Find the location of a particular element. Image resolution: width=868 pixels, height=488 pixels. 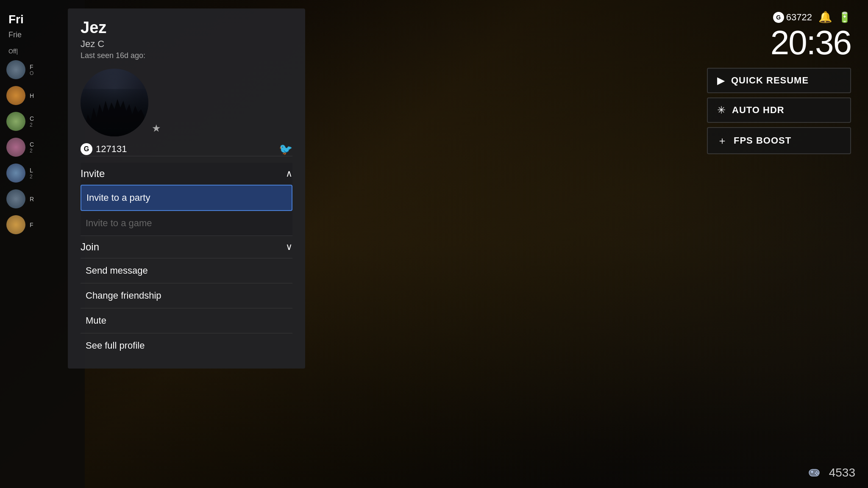

change-friendship-label: Change friendship is located at coordinates (124, 296).